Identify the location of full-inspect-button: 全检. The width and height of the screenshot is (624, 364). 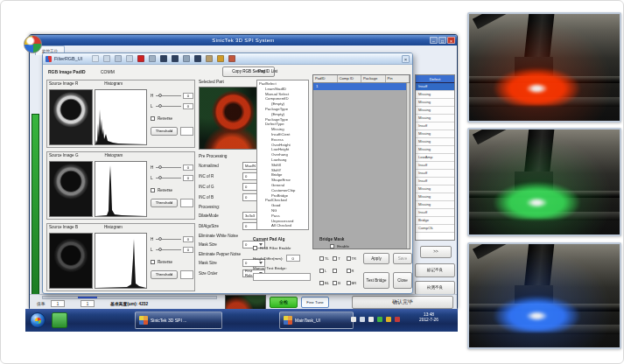
(284, 303).